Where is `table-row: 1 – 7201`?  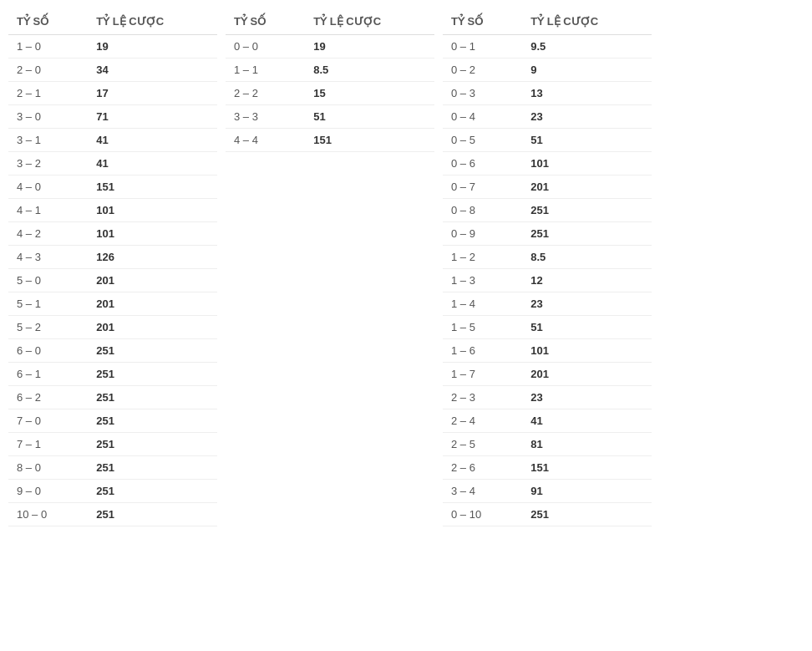
table-row: 1 – 7201 is located at coordinates (547, 374).